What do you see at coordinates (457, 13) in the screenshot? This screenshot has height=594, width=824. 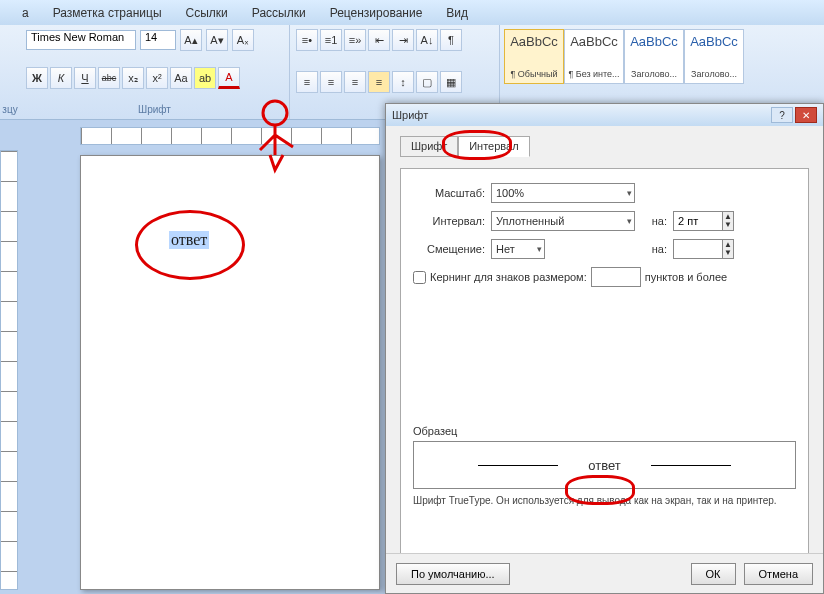 I see `tab-view: Вид` at bounding box center [457, 13].